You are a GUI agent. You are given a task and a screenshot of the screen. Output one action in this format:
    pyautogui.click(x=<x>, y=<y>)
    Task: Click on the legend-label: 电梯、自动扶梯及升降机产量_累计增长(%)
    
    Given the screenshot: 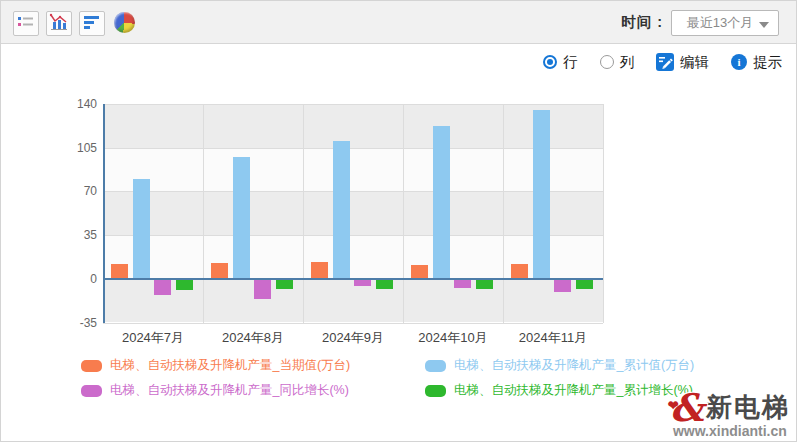 What is the action you would take?
    pyautogui.click(x=574, y=390)
    